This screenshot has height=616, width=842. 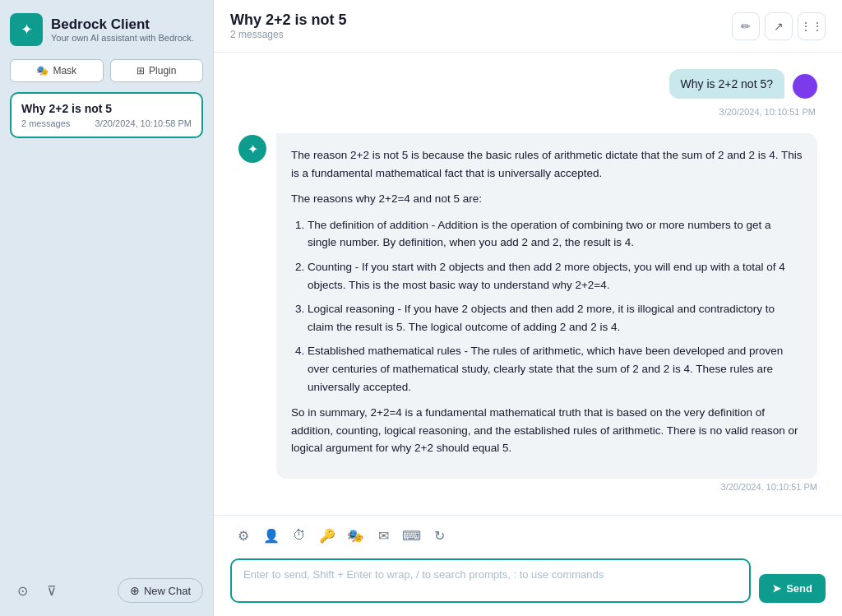 What do you see at coordinates (547, 487) in the screenshot?
I see `ai-message-timestamp: 3/20/2024, 10:10:51 PM` at bounding box center [547, 487].